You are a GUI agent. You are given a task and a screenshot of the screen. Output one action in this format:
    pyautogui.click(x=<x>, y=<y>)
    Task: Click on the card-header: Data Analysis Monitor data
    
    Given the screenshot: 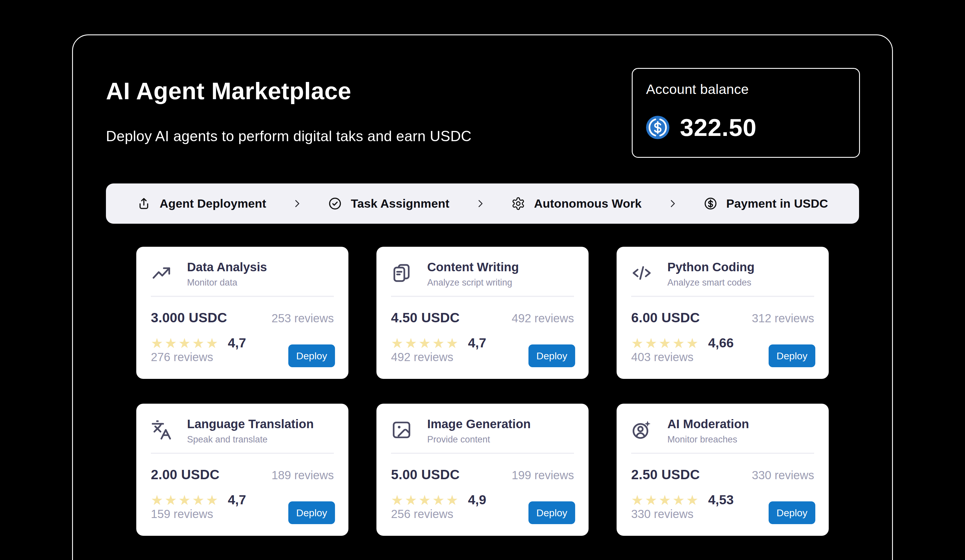 What is the action you would take?
    pyautogui.click(x=242, y=274)
    